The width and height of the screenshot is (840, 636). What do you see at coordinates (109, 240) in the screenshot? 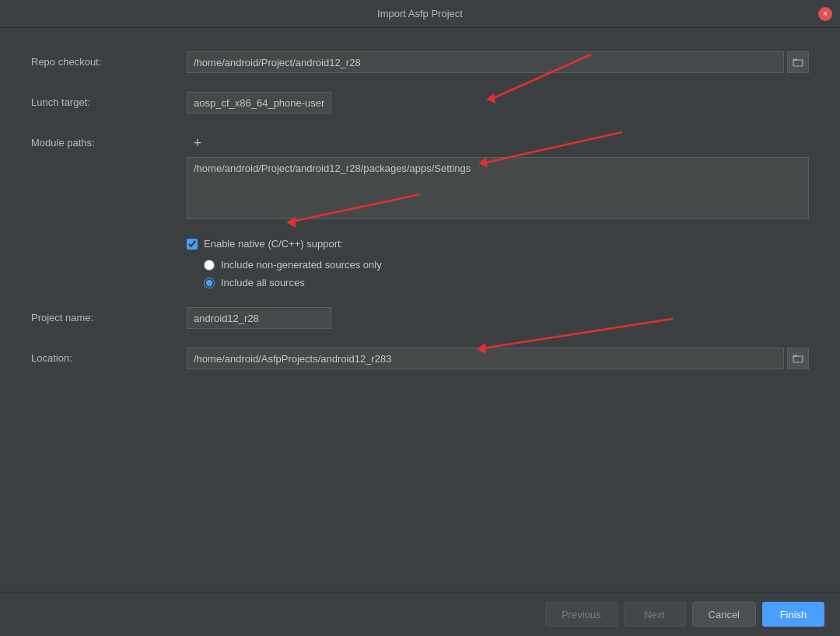
I see `native-support-label-spacer` at bounding box center [109, 240].